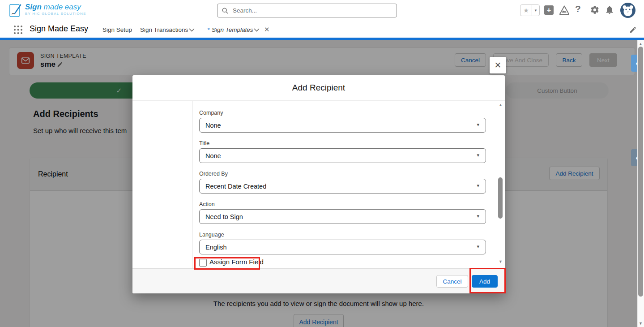  I want to click on favorites-control: ★ ▾, so click(530, 10).